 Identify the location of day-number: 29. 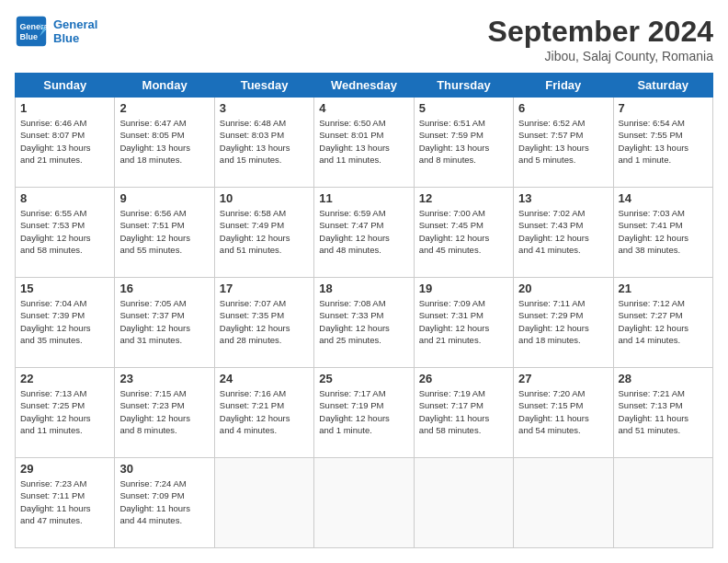
(64, 469).